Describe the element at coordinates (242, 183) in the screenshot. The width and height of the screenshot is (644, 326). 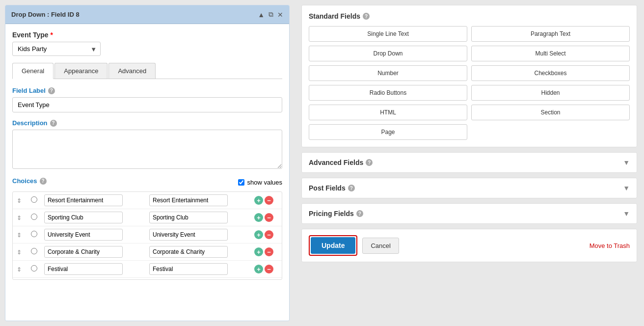
I see `show-values-checkbox` at that location.